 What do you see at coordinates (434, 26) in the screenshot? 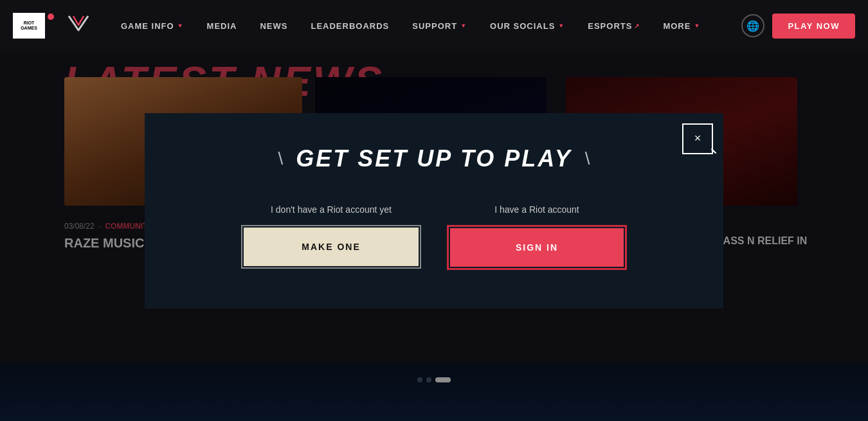
I see `navbar: RIOT GAMES GAME INFO ▼ MEDIA NEWS LEADER…` at bounding box center [434, 26].